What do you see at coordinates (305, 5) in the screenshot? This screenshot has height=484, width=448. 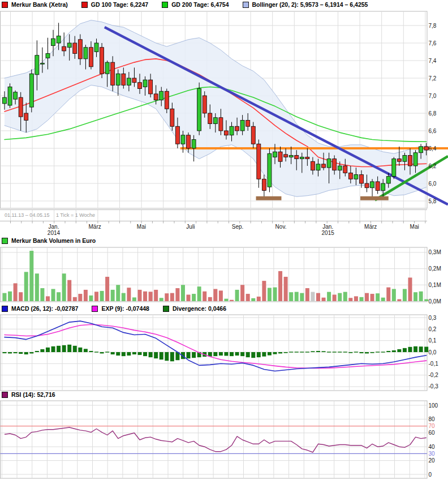 I see `legend-item-bollinger: Bollinger (11, 1): 5,9573 – 6,1914 – 6,4…` at bounding box center [305, 5].